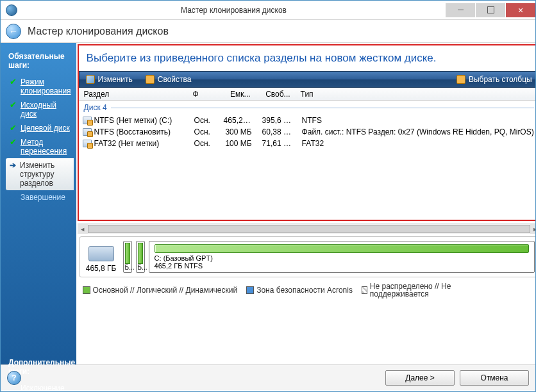  I want to click on legend-zone-icon, so click(250, 290).